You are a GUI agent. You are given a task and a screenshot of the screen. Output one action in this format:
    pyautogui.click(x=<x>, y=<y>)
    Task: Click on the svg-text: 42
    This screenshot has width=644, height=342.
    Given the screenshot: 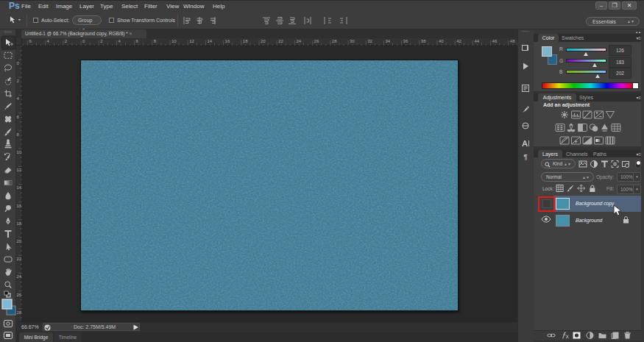 What is the action you would take?
    pyautogui.click(x=459, y=41)
    